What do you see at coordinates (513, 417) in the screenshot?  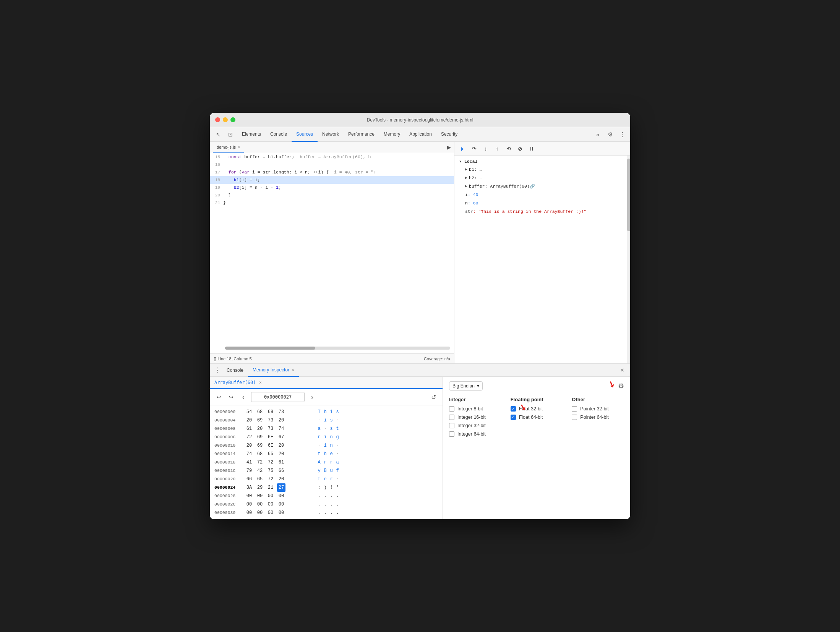 I see `float-64bit-checkbox` at bounding box center [513, 417].